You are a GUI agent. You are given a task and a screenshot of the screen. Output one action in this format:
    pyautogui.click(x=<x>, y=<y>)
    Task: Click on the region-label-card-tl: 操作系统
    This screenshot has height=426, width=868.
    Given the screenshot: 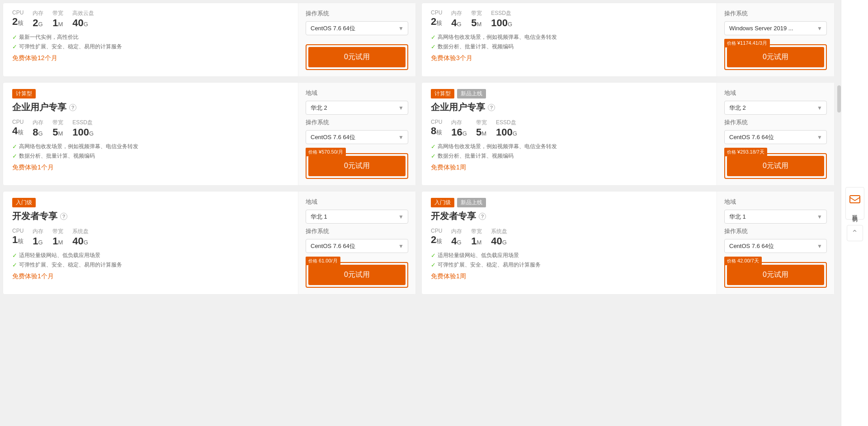 What is the action you would take?
    pyautogui.click(x=357, y=14)
    